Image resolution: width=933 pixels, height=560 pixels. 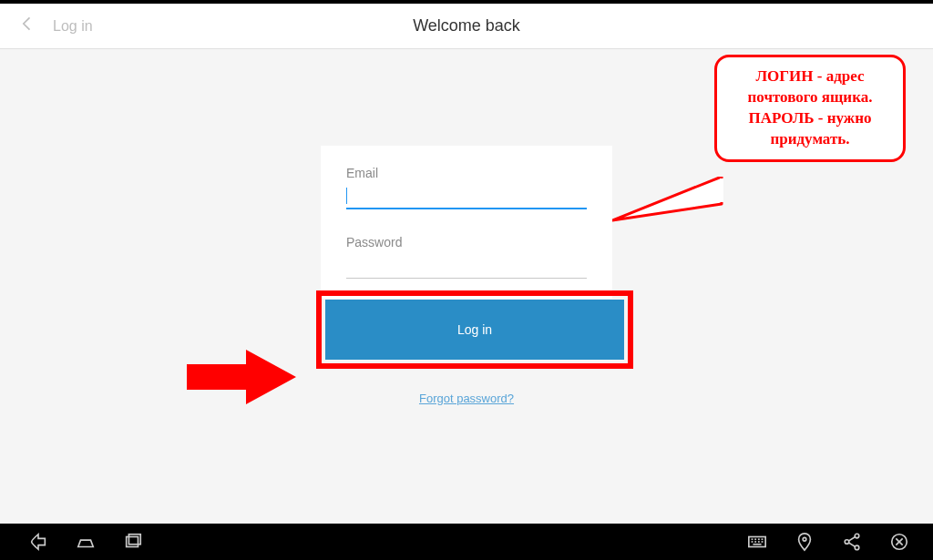 What do you see at coordinates (466, 267) in the screenshot?
I see `password-input` at bounding box center [466, 267].